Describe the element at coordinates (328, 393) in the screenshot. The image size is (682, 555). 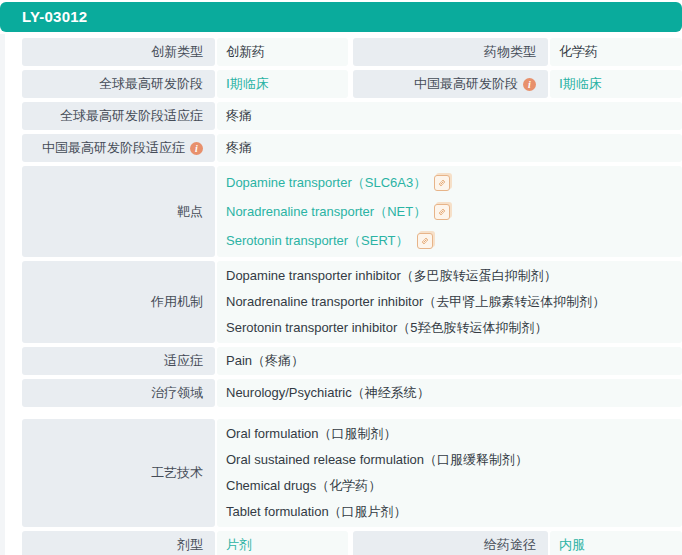
I see `value-text: Neurology/Psychiatric（神经系统）` at that location.